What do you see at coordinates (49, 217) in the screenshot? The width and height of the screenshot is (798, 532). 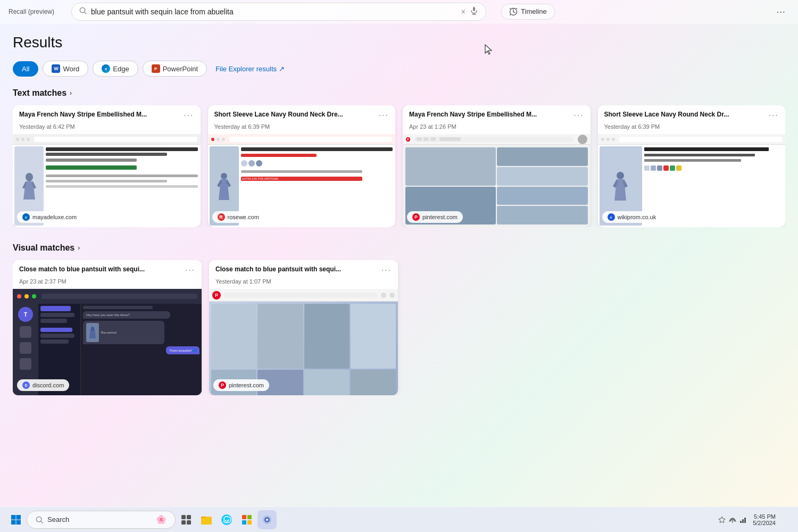 I see `card-source: e mayadeluxe.com` at bounding box center [49, 217].